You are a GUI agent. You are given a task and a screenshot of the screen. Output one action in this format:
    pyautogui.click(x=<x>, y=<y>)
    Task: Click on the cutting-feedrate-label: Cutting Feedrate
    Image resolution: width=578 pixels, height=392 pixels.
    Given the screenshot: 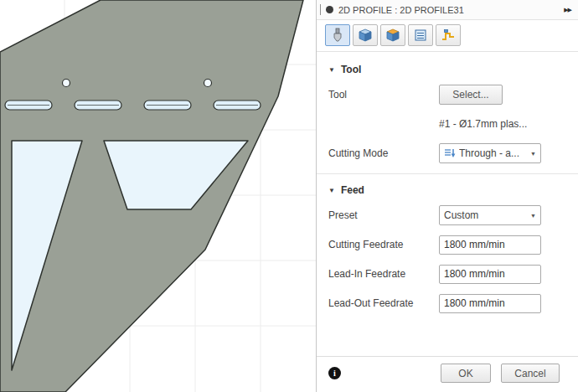 What is the action you would take?
    pyautogui.click(x=384, y=245)
    